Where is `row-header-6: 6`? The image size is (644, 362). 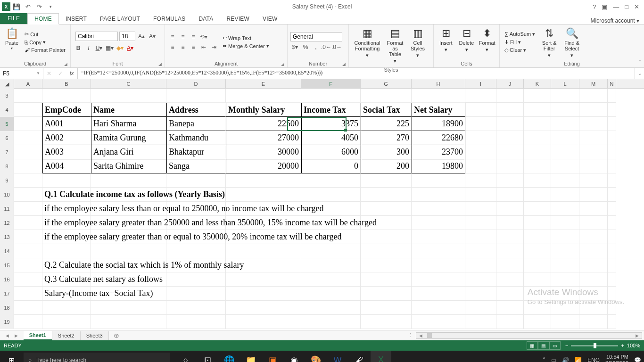 row-header-6: 6 is located at coordinates (7, 138).